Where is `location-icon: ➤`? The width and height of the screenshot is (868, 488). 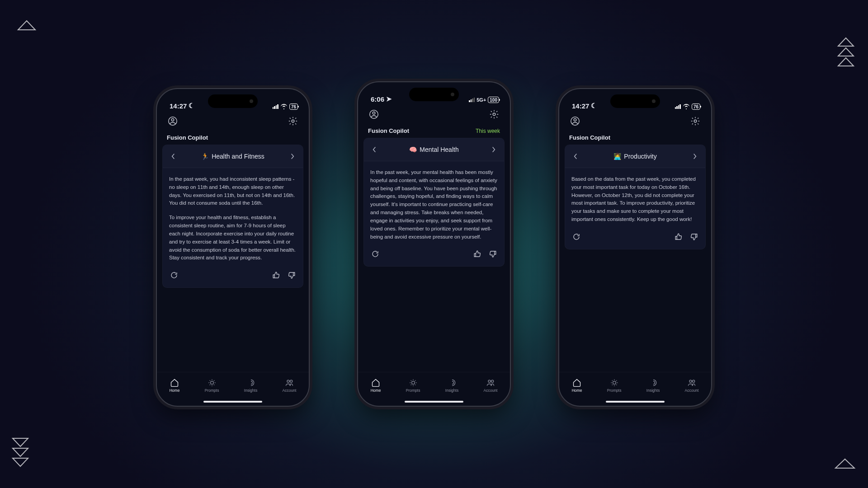 location-icon: ➤ is located at coordinates (389, 99).